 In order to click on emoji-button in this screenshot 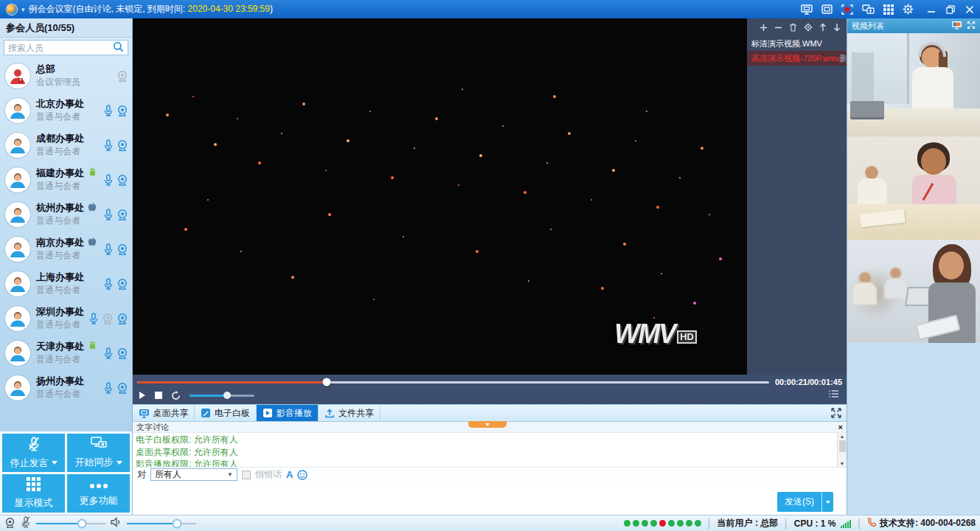, I will do `click(302, 475)`.